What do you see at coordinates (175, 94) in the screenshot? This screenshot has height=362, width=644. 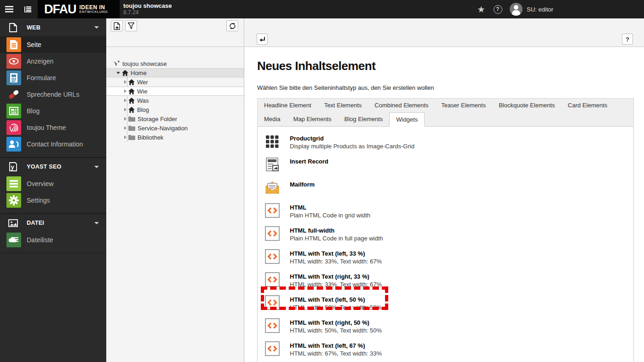 I see `page-tree: toujou showcase Home Wer Wie Was Blog` at bounding box center [175, 94].